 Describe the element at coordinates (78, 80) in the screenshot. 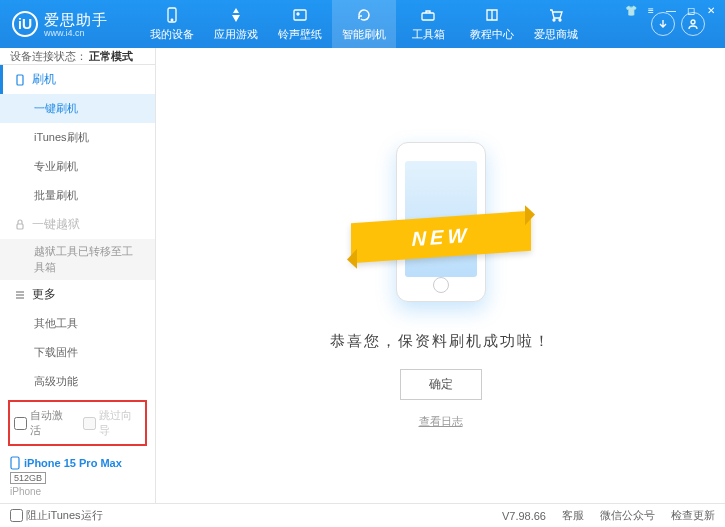

I see `sidebar-head-flash: 刷机` at that location.